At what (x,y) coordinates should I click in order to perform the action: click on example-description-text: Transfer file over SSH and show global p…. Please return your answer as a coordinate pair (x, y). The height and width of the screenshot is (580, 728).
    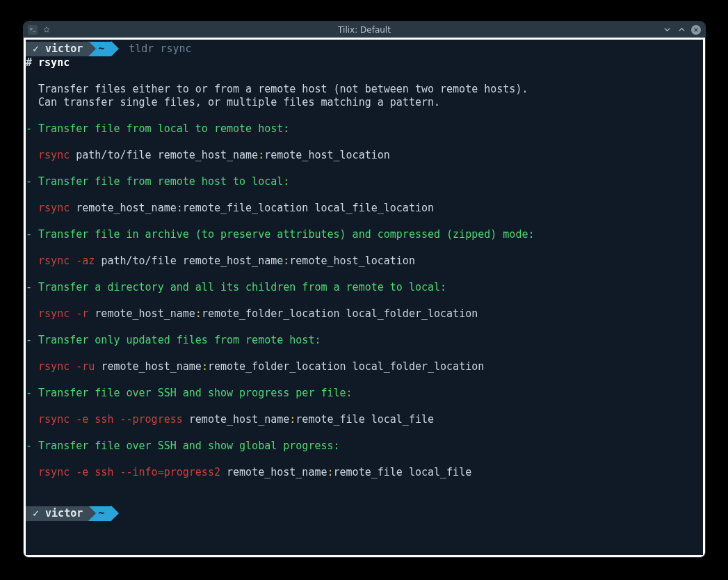
    Looking at the image, I should click on (189, 446).